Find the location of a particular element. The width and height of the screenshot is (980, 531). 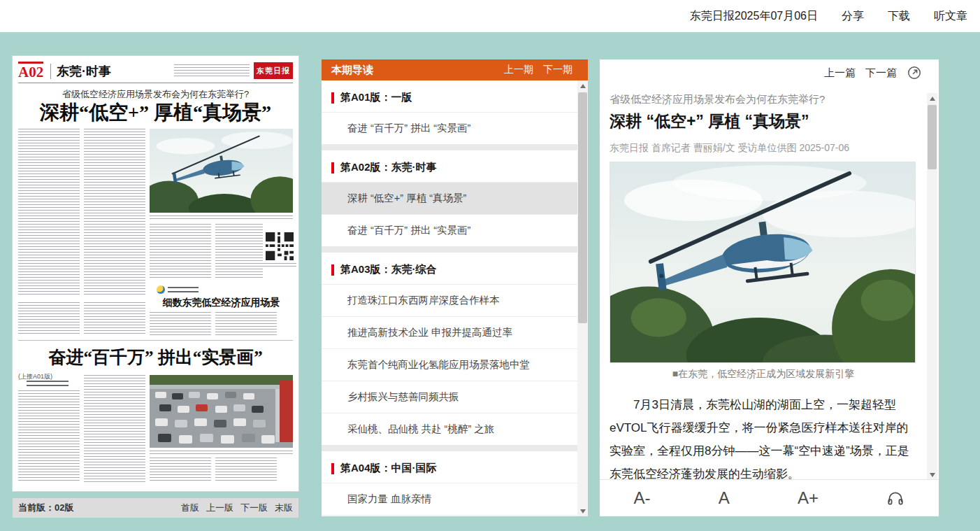

article-toolbar: A- A A+ is located at coordinates (769, 498).